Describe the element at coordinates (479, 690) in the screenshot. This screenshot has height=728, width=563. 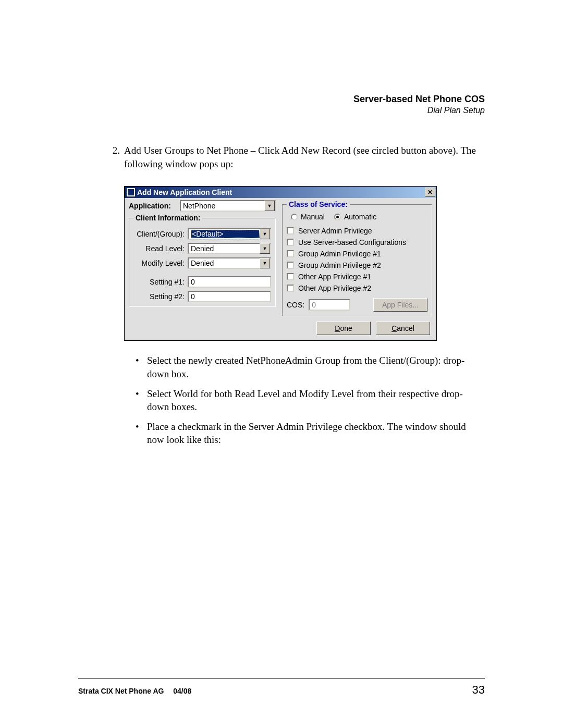
I see `page-number: 33` at that location.